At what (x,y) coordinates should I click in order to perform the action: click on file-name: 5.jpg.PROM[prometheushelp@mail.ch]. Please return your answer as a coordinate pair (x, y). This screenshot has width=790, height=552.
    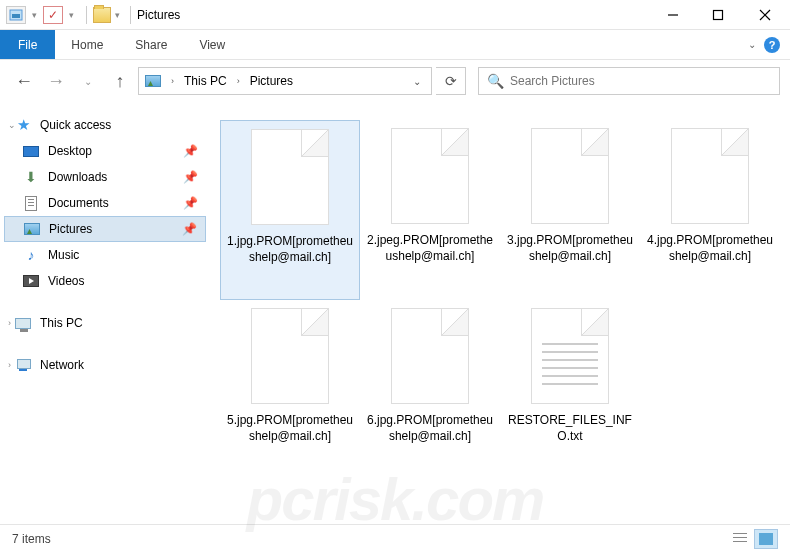
    Looking at the image, I should click on (290, 428).